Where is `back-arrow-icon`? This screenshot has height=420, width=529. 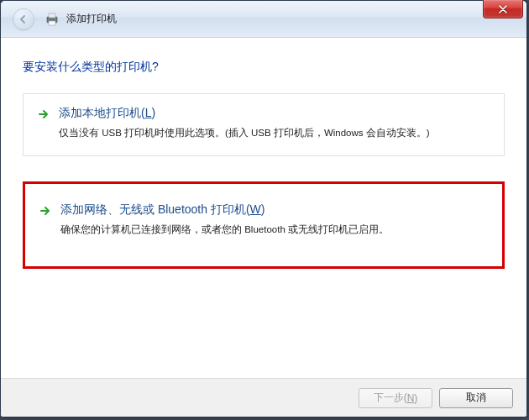
back-arrow-icon is located at coordinates (24, 19).